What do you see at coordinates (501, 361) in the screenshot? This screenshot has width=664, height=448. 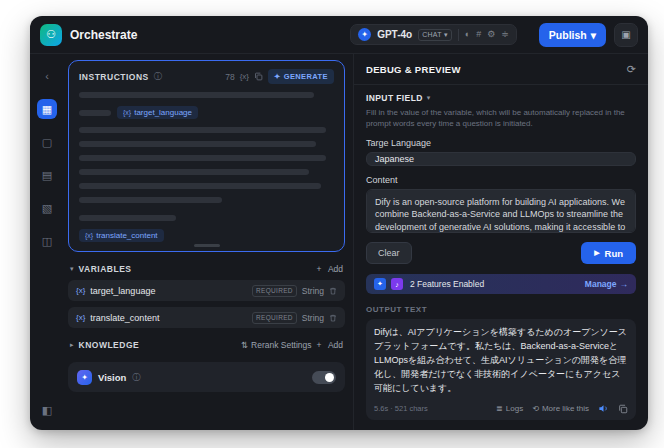 I see `output-text: Difyは、AIアプリケーションを構築するためのオープンソースプラットフォームで…` at bounding box center [501, 361].